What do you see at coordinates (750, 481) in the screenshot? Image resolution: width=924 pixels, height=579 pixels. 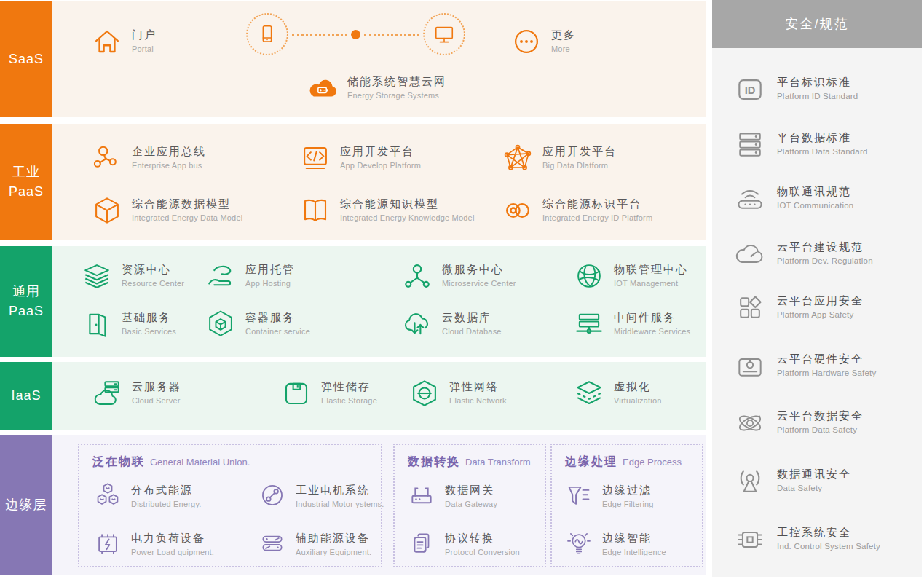 I see `comm-safety-antenna-icon` at bounding box center [750, 481].